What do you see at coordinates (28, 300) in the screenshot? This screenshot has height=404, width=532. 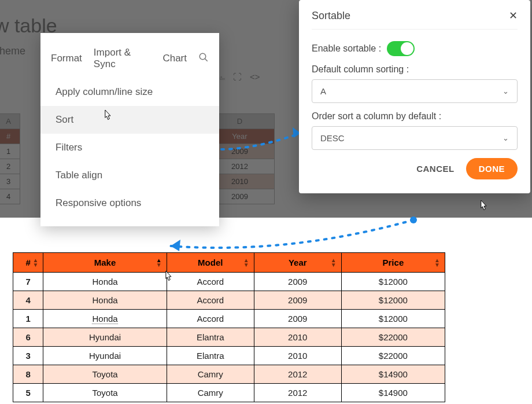 I see `cell-idx: 4` at bounding box center [28, 300].